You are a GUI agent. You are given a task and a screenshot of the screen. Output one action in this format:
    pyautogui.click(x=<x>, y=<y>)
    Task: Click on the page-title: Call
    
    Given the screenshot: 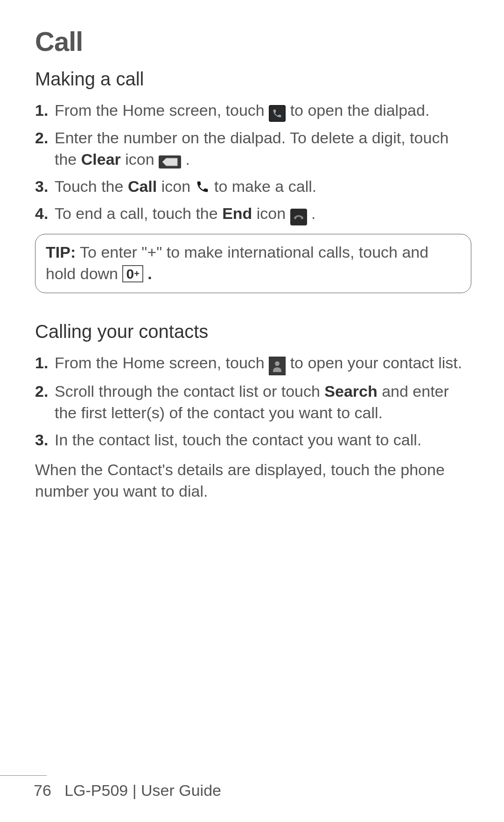 What is the action you would take?
    pyautogui.click(x=253, y=41)
    